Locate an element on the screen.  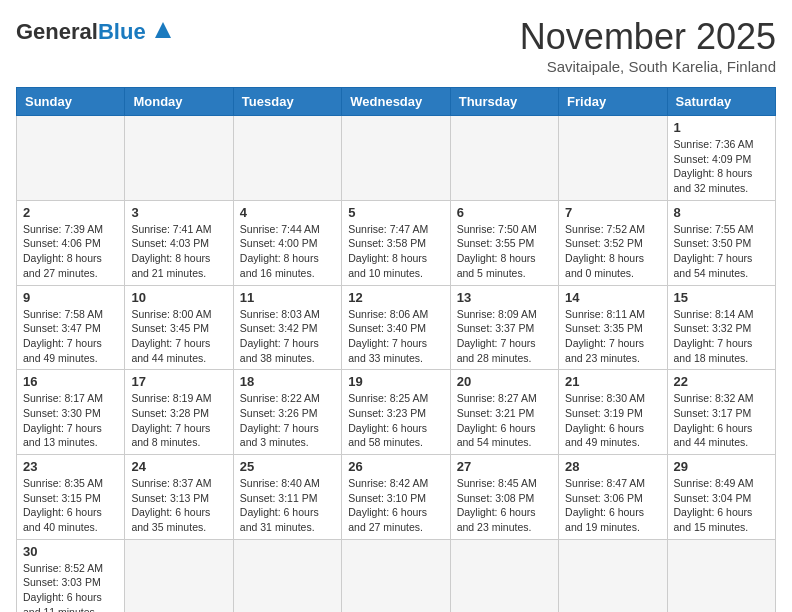
day-number: 8 is located at coordinates (722, 212).